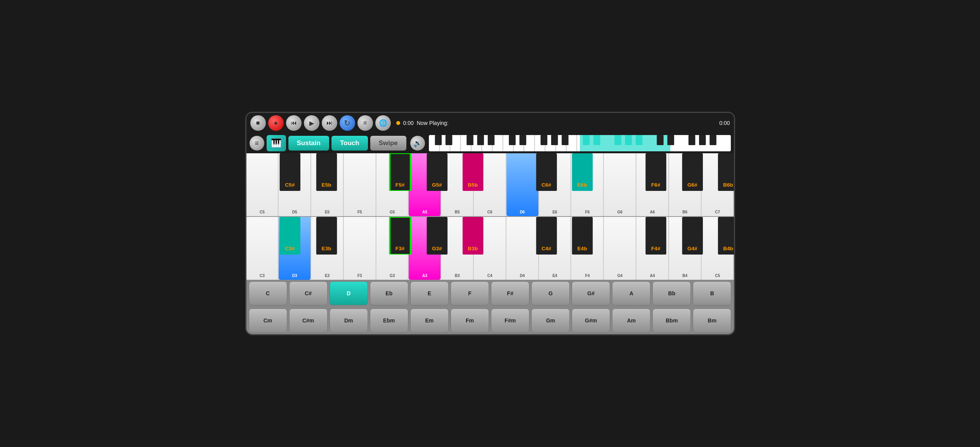  Describe the element at coordinates (308, 293) in the screenshot. I see `chord-C#-button: C#` at that location.